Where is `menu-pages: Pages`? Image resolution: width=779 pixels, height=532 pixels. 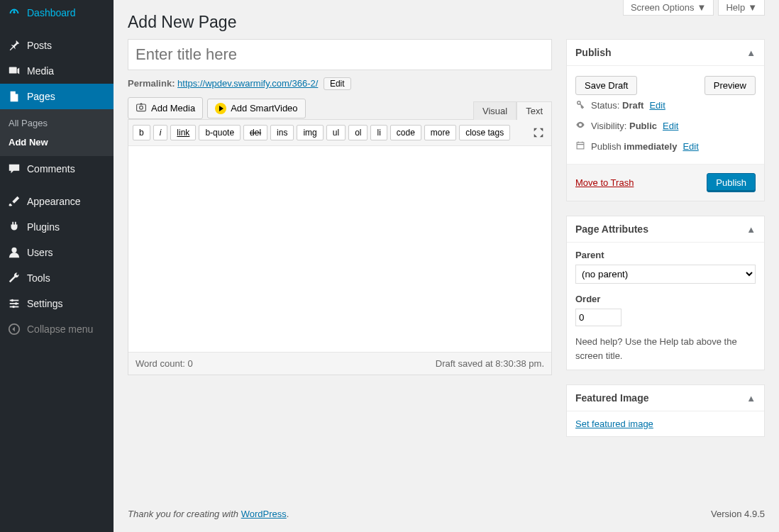 menu-pages: Pages is located at coordinates (57, 96).